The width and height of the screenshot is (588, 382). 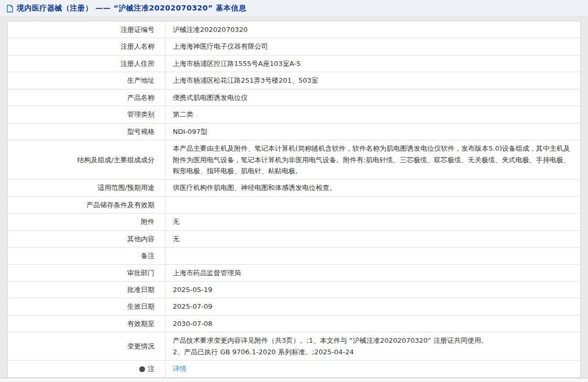 What do you see at coordinates (294, 222) in the screenshot?
I see `table-row: 附件无` at bounding box center [294, 222].